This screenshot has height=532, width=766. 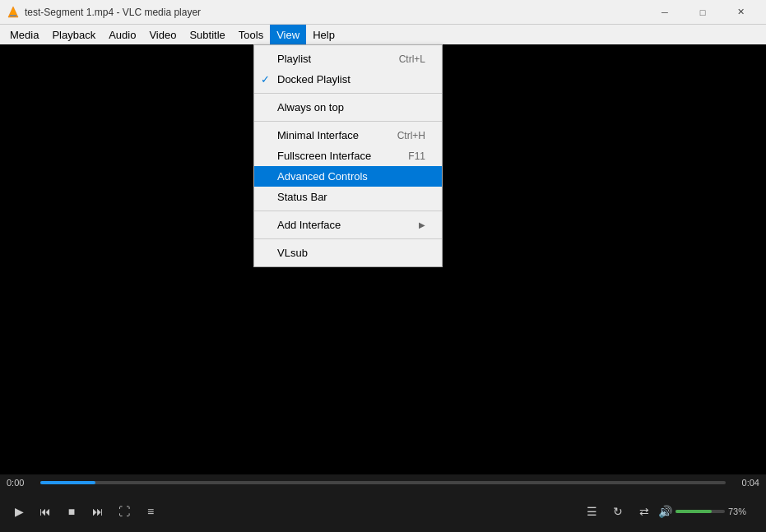 What do you see at coordinates (45, 511) in the screenshot?
I see `prev-button: ⏮` at bounding box center [45, 511].